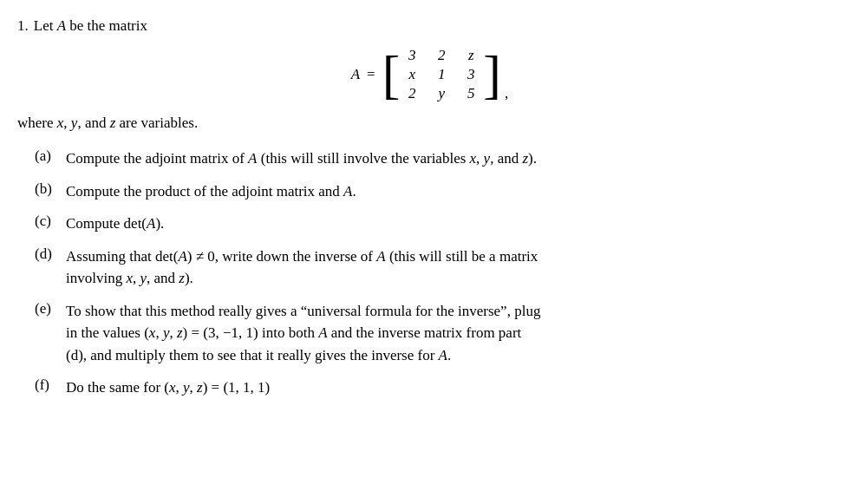 The width and height of the screenshot is (868, 504). Describe the element at coordinates (90, 26) in the screenshot. I see `problem-intro: Let A be the matrix` at that location.